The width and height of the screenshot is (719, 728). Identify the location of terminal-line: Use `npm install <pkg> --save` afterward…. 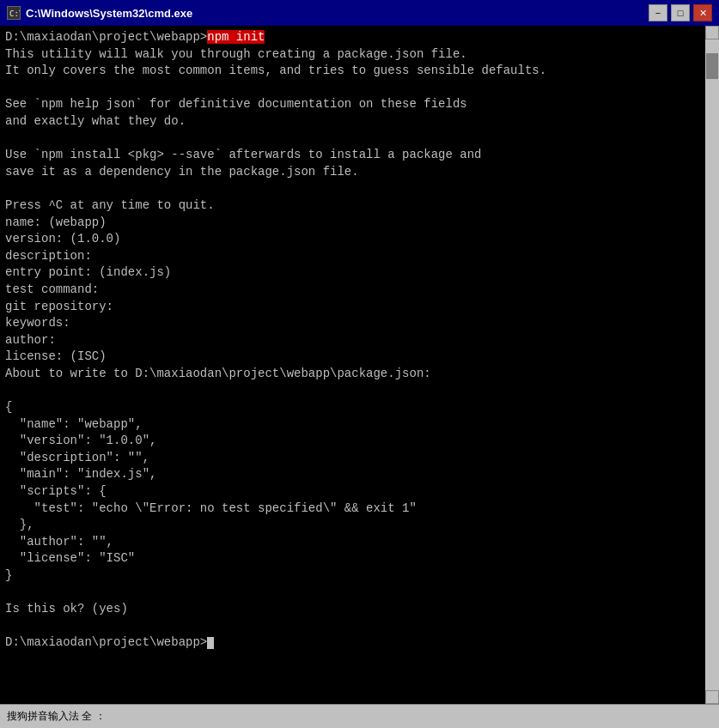
(359, 155).